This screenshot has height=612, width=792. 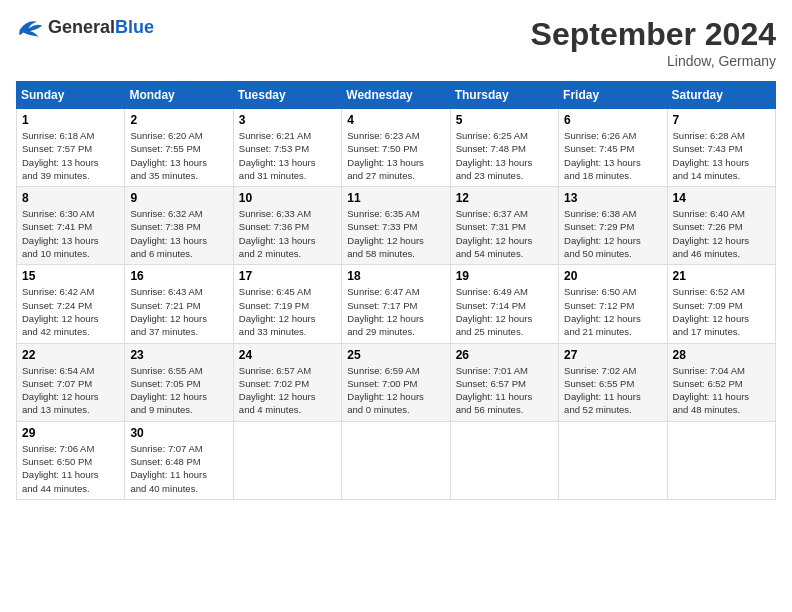 What do you see at coordinates (504, 234) in the screenshot?
I see `day-info: Sunrise: 6:37 AMSunset: 7:31 PMDaylight:…` at bounding box center [504, 234].